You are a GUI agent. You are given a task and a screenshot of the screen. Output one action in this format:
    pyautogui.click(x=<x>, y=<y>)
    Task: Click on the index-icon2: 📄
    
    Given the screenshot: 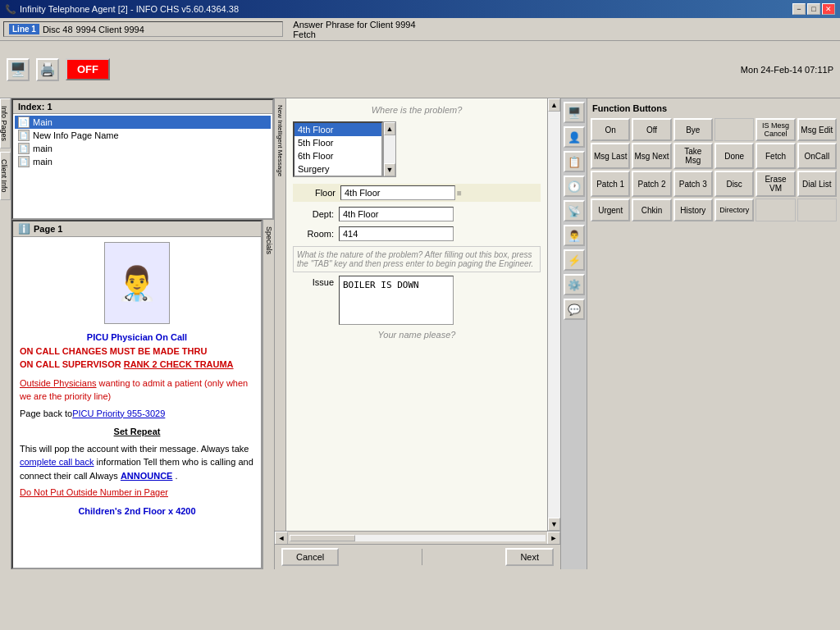 What is the action you would take?
    pyautogui.click(x=24, y=135)
    